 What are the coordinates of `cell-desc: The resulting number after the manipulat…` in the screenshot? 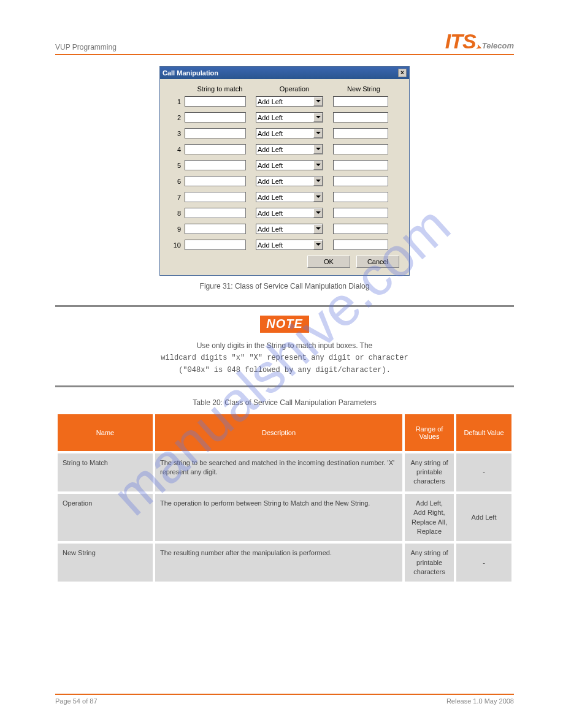 It's located at (278, 563).